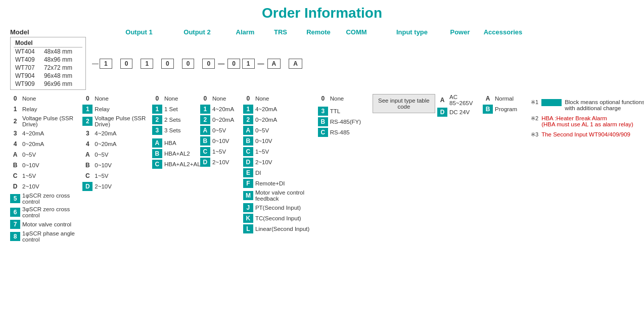  I want to click on comm-opt-C: CRS-485, so click(342, 132).